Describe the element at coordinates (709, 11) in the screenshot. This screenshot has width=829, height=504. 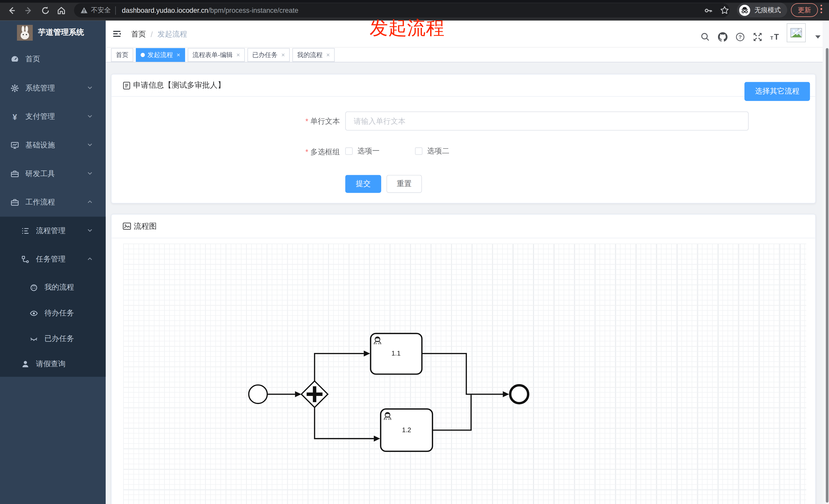
I see `password-key-icon` at that location.